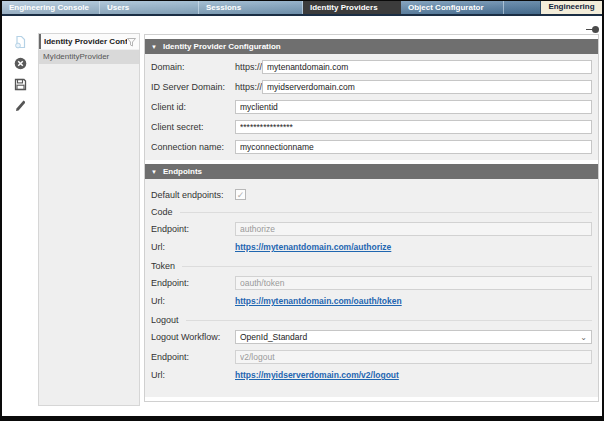 The width and height of the screenshot is (604, 421). What do you see at coordinates (20, 65) in the screenshot?
I see `delete-provider-button` at bounding box center [20, 65].